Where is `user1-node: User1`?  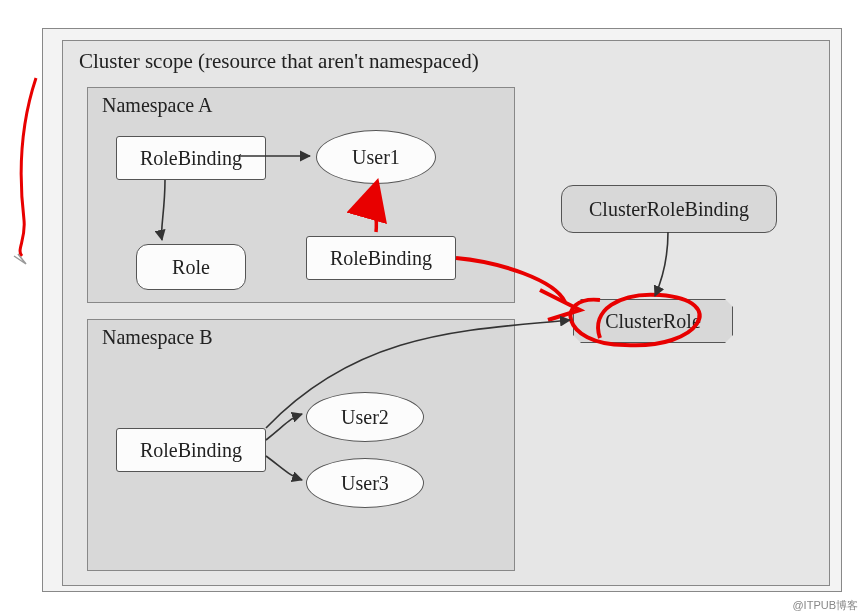 user1-node: User1 is located at coordinates (376, 157).